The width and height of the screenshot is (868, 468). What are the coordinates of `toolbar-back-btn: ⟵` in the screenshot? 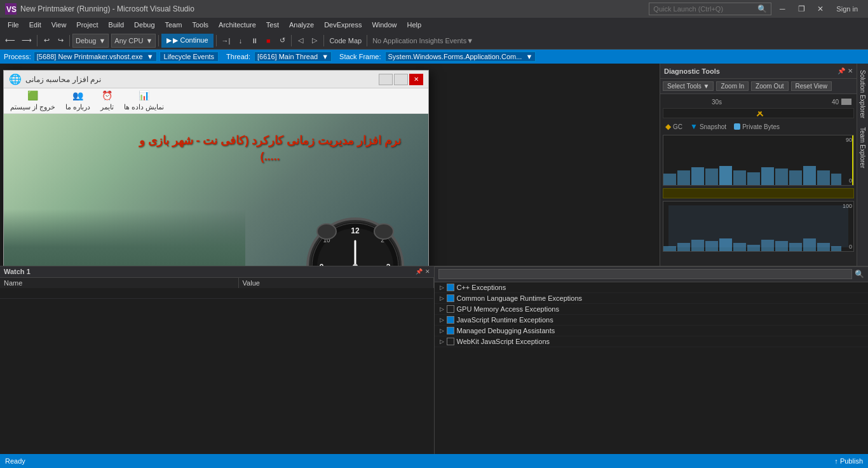 It's located at (10, 41).